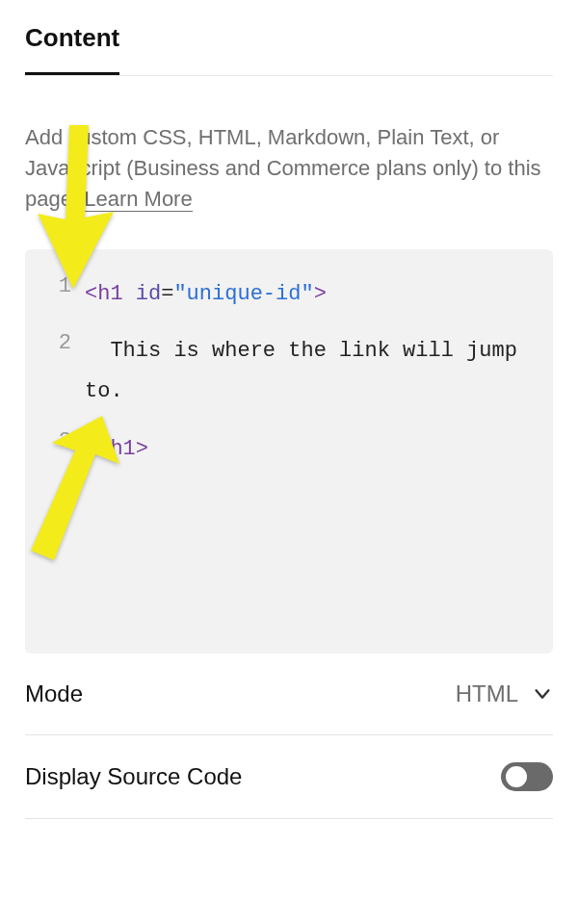  What do you see at coordinates (289, 778) in the screenshot?
I see `display-source-row: Display Source Code` at bounding box center [289, 778].